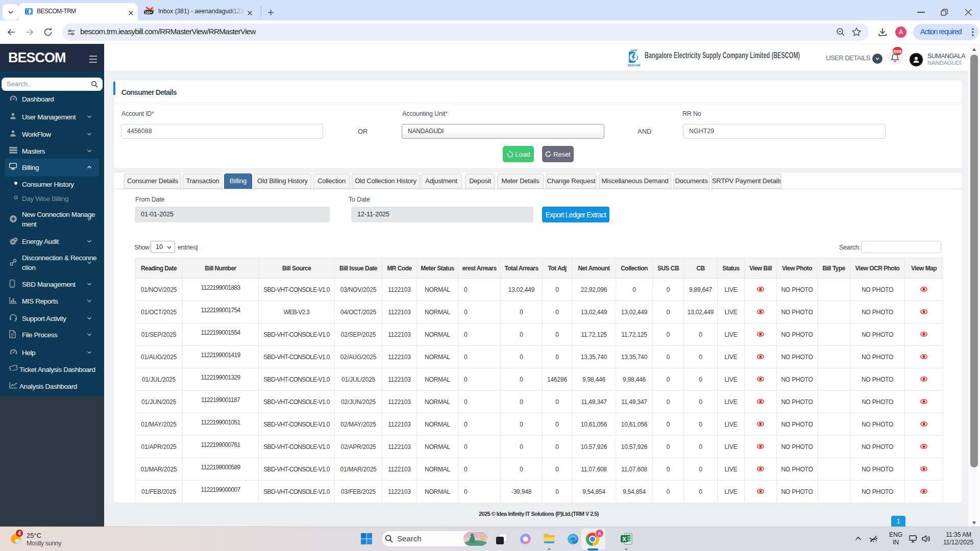 The height and width of the screenshot is (551, 980). What do you see at coordinates (634, 65) in the screenshot?
I see `svg-text: BESCOM` at bounding box center [634, 65].